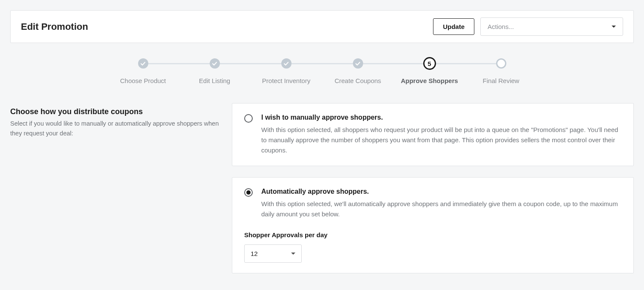 Image resolution: width=644 pixels, height=290 pixels. What do you see at coordinates (501, 26) in the screenshot?
I see `actions-placeholder: Actions...` at bounding box center [501, 26].